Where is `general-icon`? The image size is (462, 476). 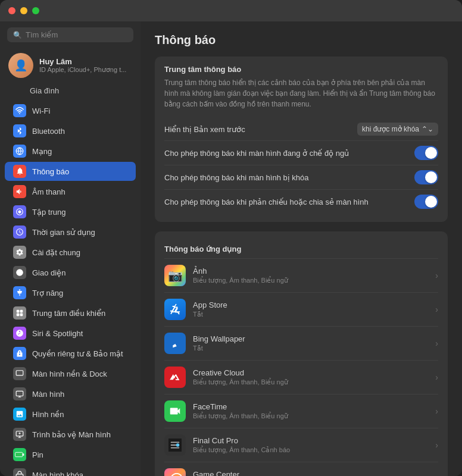 general-icon is located at coordinates (20, 252).